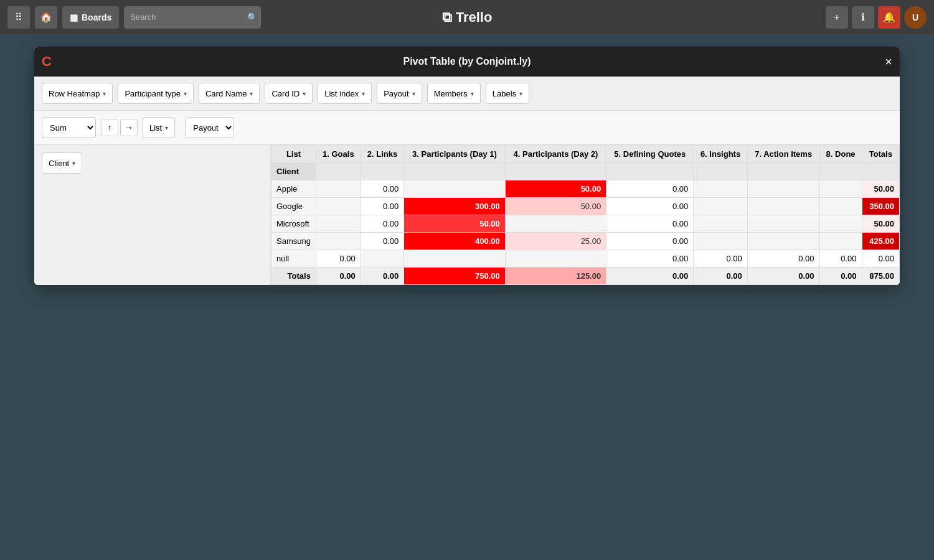 Image resolution: width=934 pixels, height=560 pixels. Describe the element at coordinates (474, 17) in the screenshot. I see `trello-wordmark: Trello` at that location.